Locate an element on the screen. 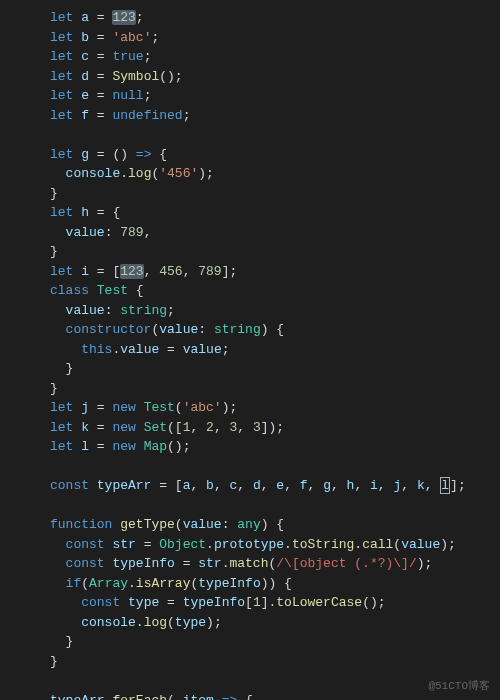 This screenshot has width=500, height=700. token: 3 is located at coordinates (257, 428).